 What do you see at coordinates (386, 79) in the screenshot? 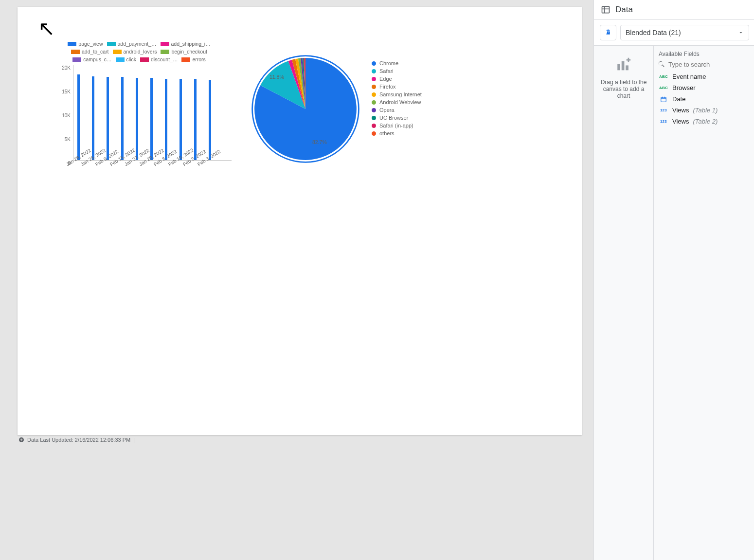
I see `legend-label: Edge` at bounding box center [386, 79].